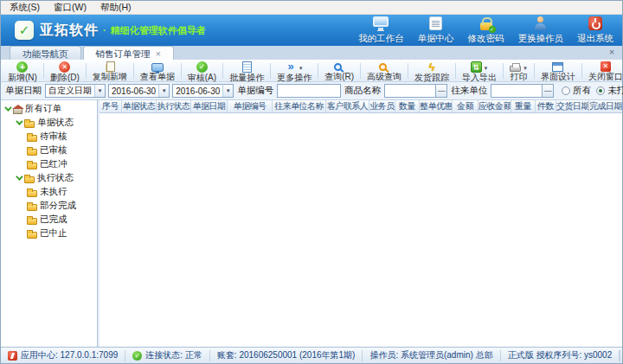 This screenshot has height=364, width=623. Describe the element at coordinates (48, 206) in the screenshot. I see `tree-node: 部分完成` at that location.